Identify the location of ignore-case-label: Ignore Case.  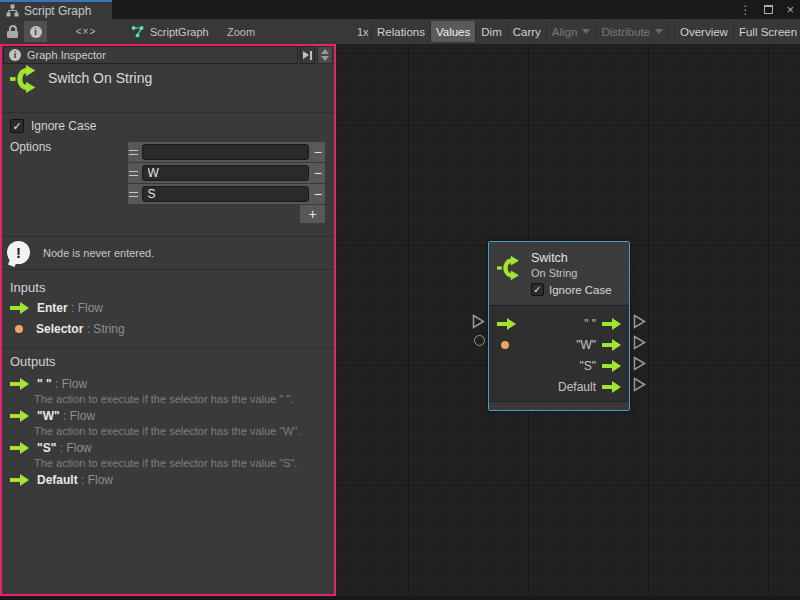
(64, 126).